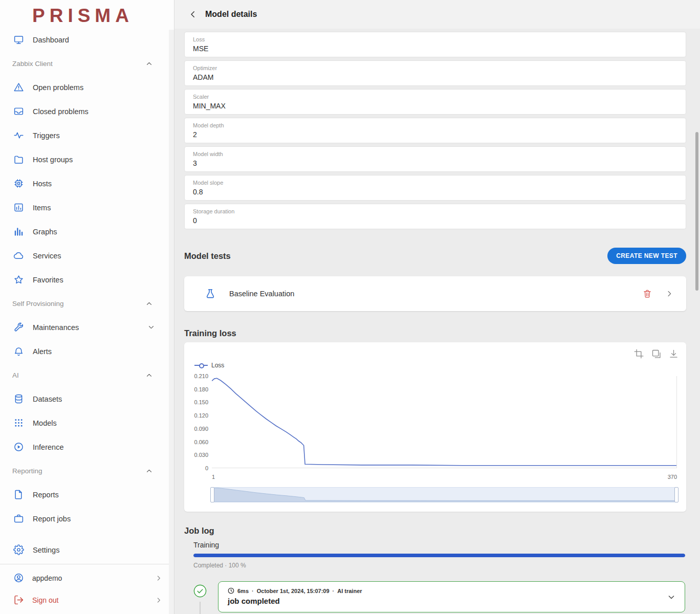 Image resolution: width=700 pixels, height=614 pixels. I want to click on sidebar-item-dashboard: Dashboard, so click(87, 40).